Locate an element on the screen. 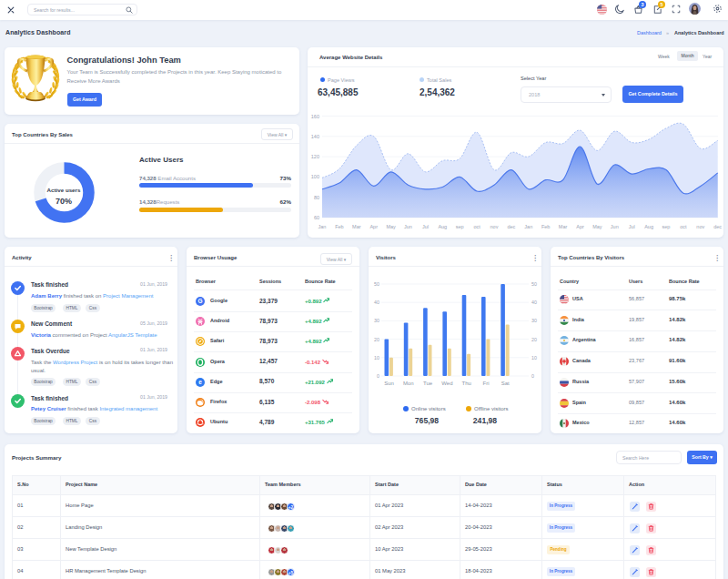 The height and width of the screenshot is (579, 728). svg-text: Fri is located at coordinates (486, 383).